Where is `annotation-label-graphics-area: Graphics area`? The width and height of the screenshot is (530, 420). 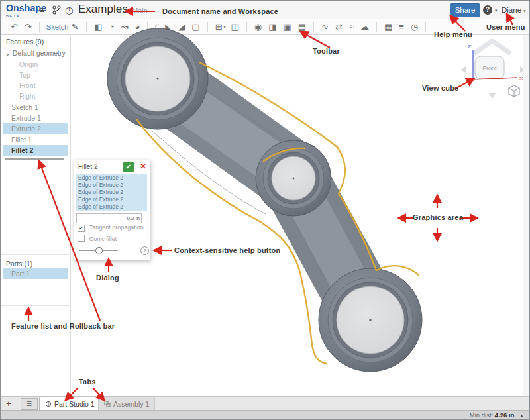 annotation-label-graphics-area: Graphics area is located at coordinates (438, 217).